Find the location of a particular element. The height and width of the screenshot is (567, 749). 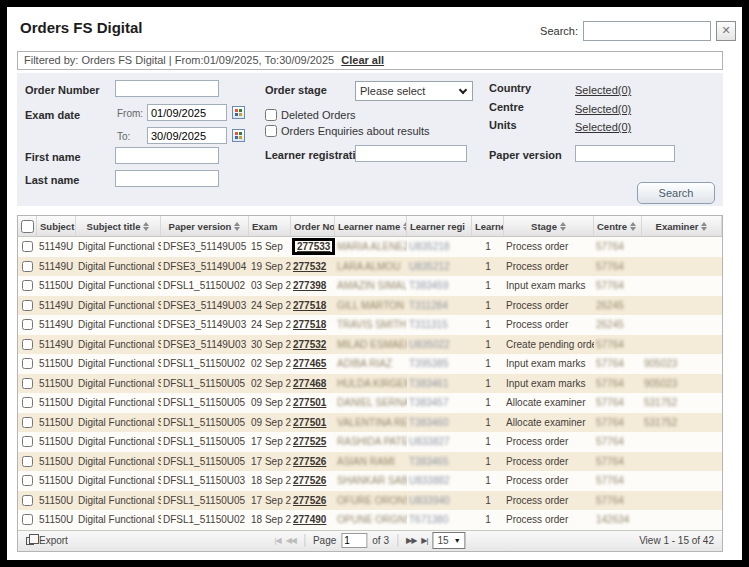

order-number-link: 277490 is located at coordinates (310, 520).